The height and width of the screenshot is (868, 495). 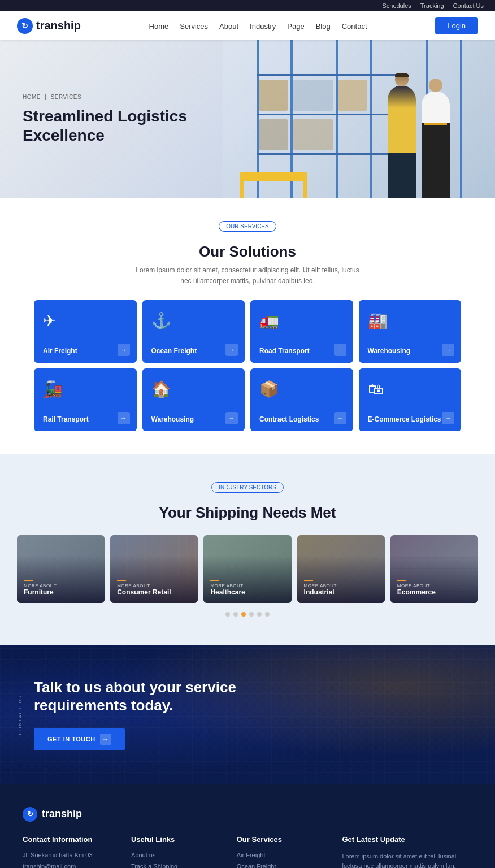 I want to click on ecomm-content: MORE ABOUT Ecommerce, so click(x=416, y=588).